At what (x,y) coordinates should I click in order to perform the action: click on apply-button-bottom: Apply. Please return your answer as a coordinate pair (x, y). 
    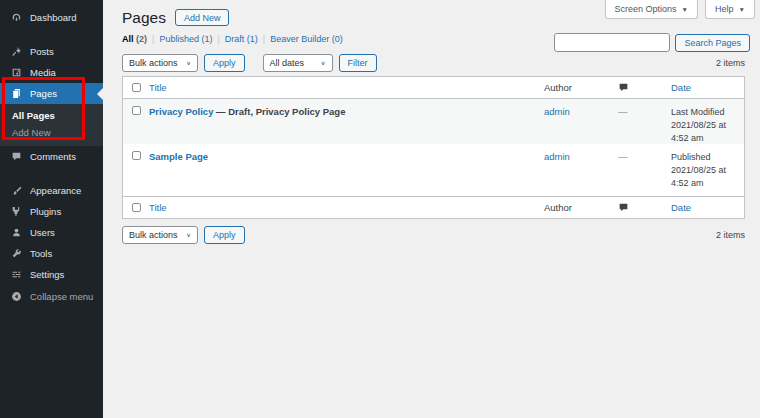
    Looking at the image, I should click on (224, 235).